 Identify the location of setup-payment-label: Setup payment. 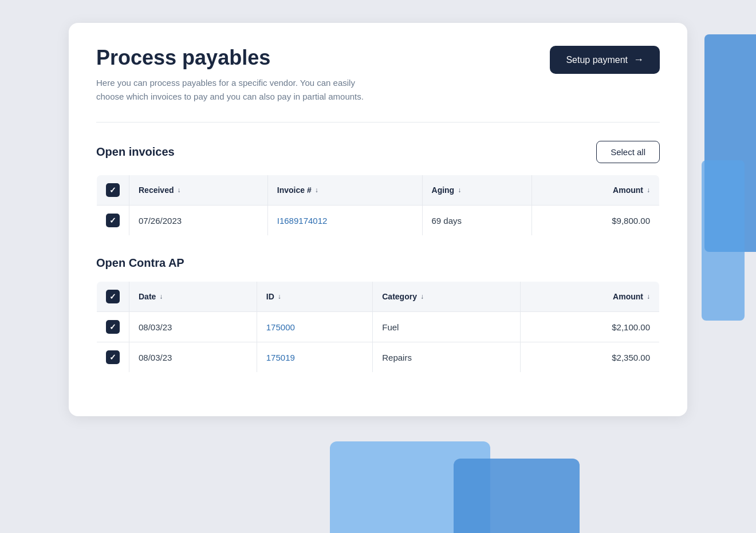
(597, 60).